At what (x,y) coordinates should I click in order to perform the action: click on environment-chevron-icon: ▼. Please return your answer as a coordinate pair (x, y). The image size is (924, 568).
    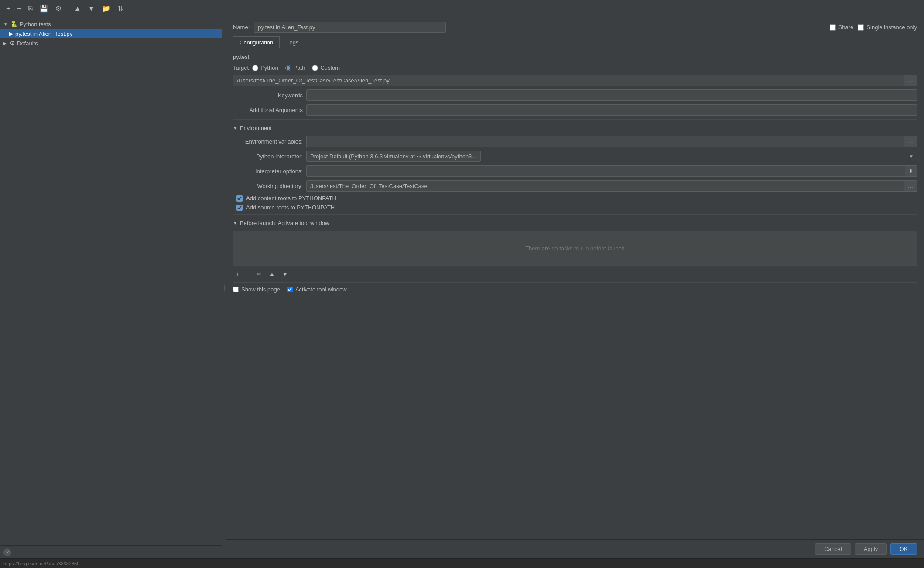
    Looking at the image, I should click on (235, 128).